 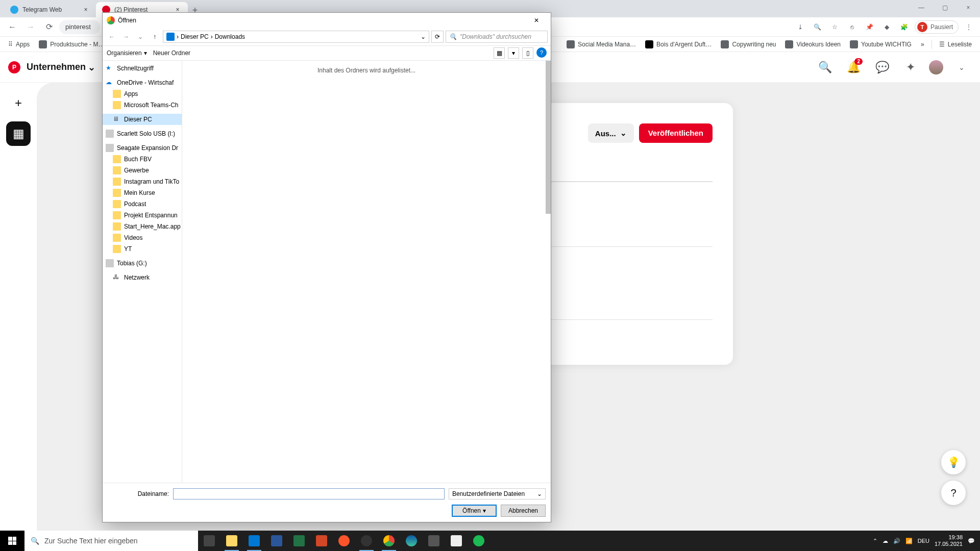 I want to click on url-field: pinterest, so click(x=80, y=27).